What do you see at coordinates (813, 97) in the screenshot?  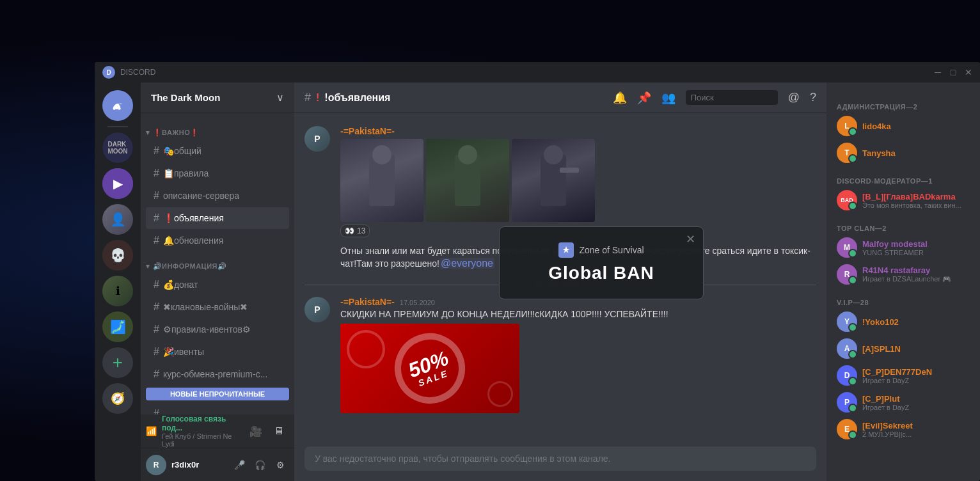 I see `help-button: ?` at bounding box center [813, 97].